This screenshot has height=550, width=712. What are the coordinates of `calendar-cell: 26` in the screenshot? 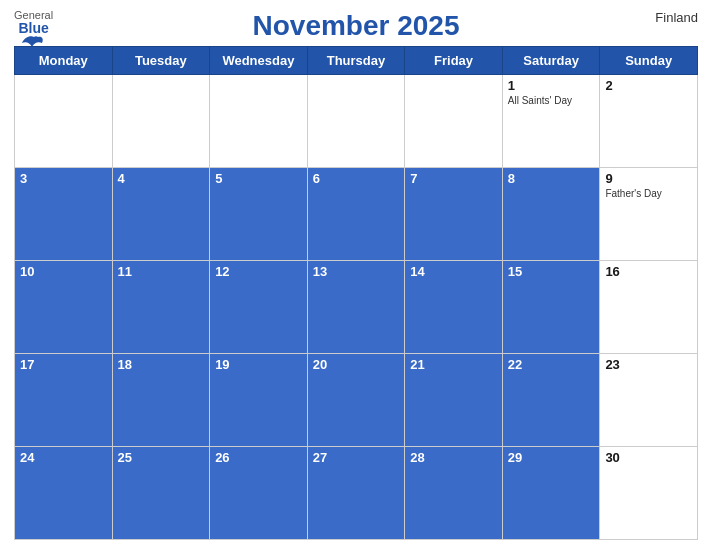 It's located at (259, 494).